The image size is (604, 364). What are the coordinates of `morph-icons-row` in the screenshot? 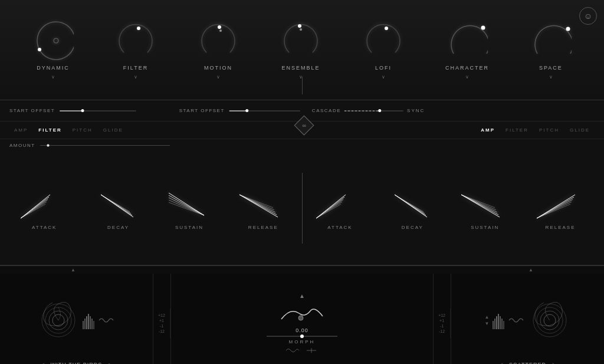 It's located at (302, 350).